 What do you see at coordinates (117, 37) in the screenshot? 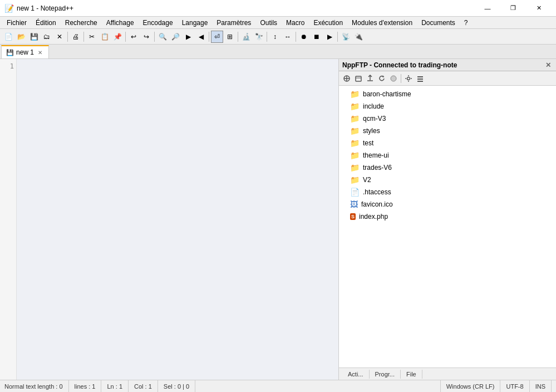
I see `paste-button: 📌` at bounding box center [117, 37].